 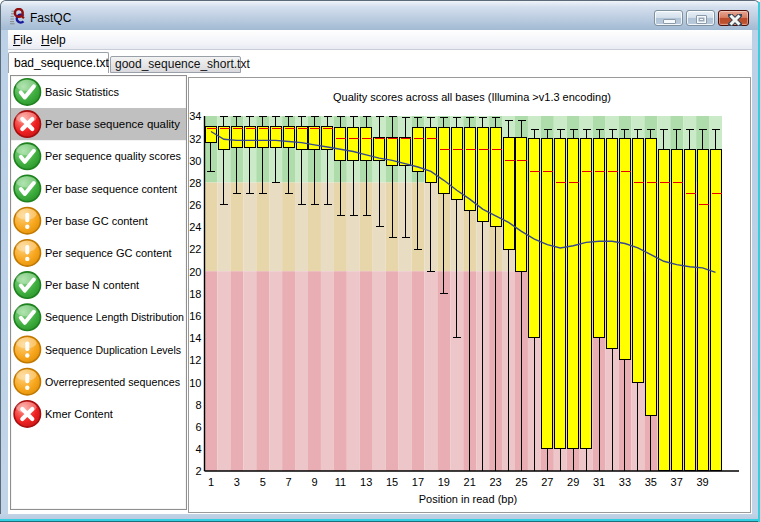 I want to click on svg-text: Per base GC content, so click(x=96, y=221).